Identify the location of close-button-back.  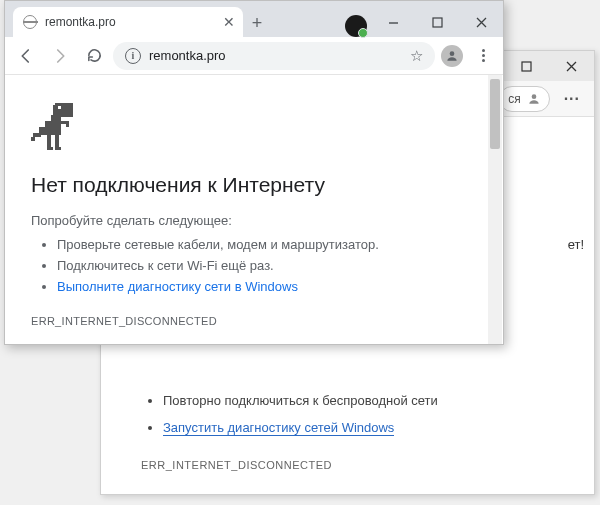
(572, 66).